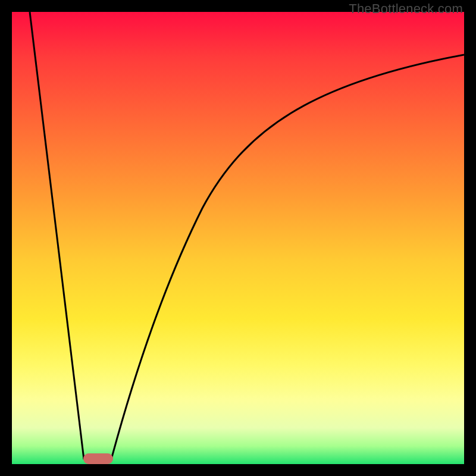 Image resolution: width=476 pixels, height=476 pixels. I want to click on frame-bottom, so click(238, 470).